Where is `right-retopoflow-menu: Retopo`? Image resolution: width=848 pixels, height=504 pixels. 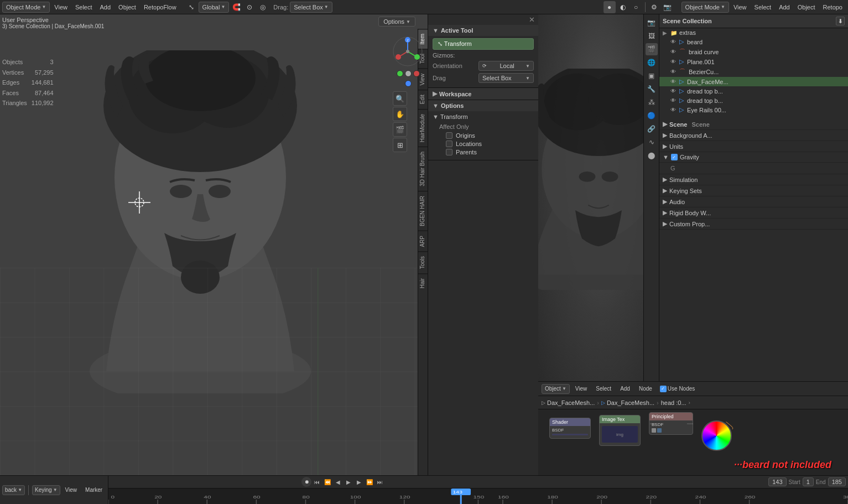
right-retopoflow-menu: Retopo is located at coordinates (833, 7).